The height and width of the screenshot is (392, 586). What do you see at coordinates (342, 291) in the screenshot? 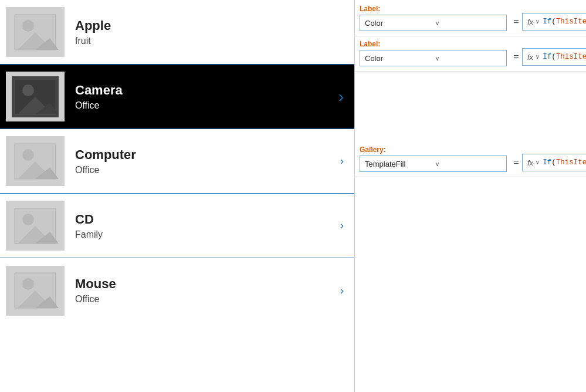
I see `chevron-mouse: ›` at bounding box center [342, 291].